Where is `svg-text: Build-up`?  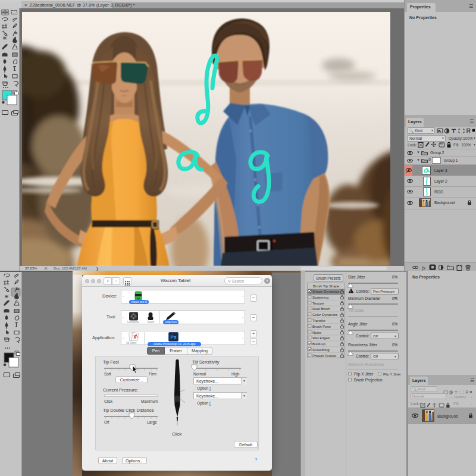 svg-text: Build-up is located at coordinates (319, 344).